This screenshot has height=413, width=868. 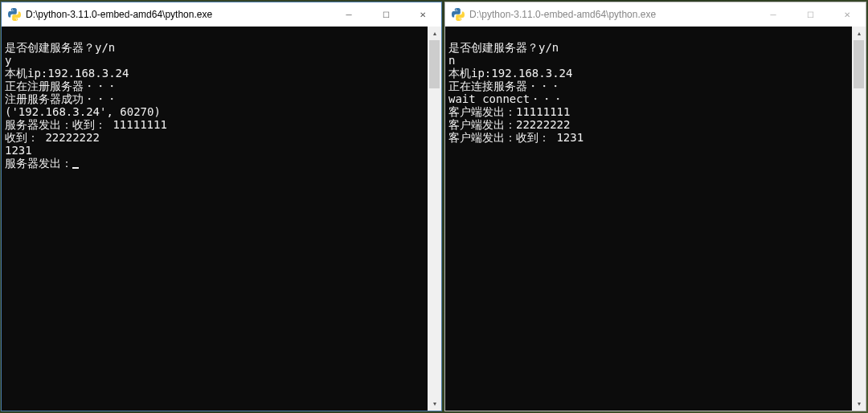 I want to click on console-line: 客户端发出：11111111, so click(x=510, y=112).